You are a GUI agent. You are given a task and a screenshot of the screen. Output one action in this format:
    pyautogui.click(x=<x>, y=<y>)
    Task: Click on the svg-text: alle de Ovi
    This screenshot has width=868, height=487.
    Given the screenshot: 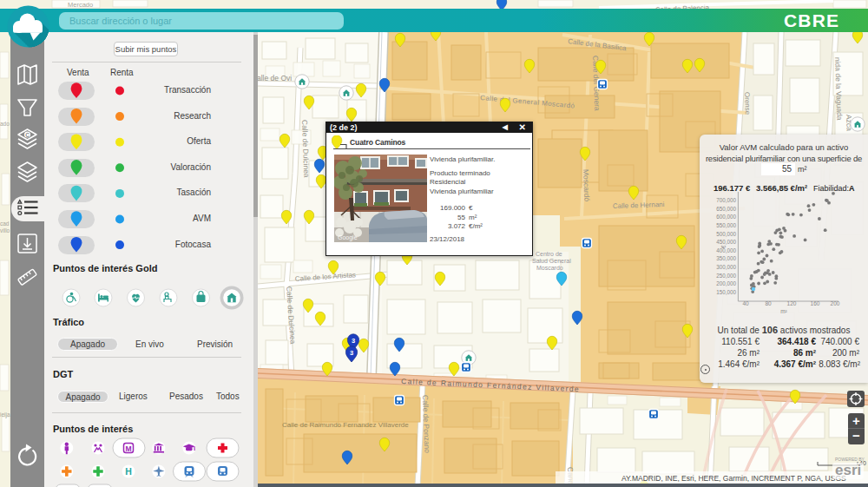 What is the action you would take?
    pyautogui.click(x=274, y=78)
    